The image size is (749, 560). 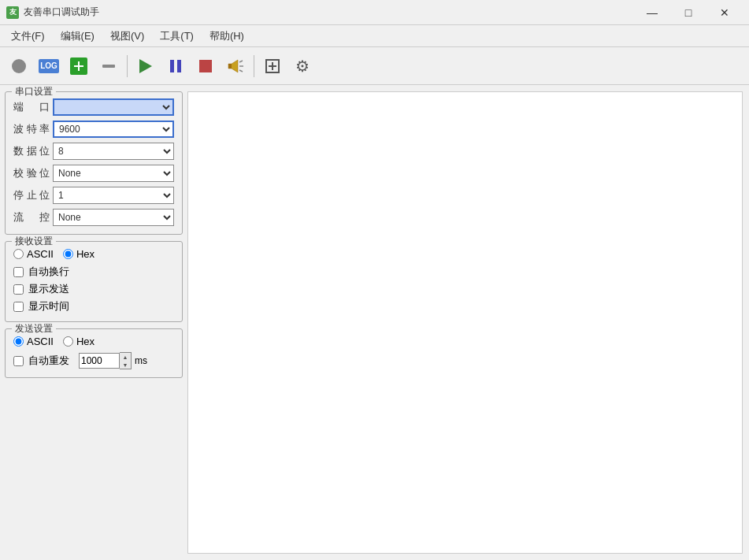 What do you see at coordinates (40, 342) in the screenshot?
I see `send-ascii-label: ASCII` at bounding box center [40, 342].